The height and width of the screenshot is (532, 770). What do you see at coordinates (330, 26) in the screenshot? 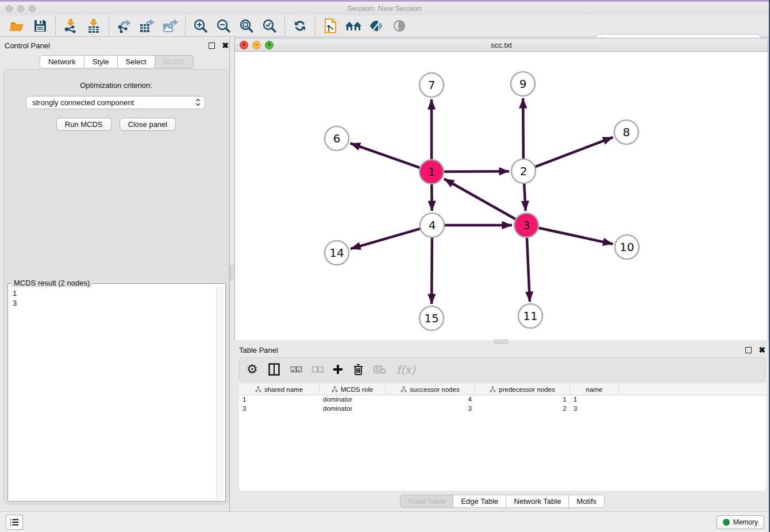
I see `network-document-button` at bounding box center [330, 26].